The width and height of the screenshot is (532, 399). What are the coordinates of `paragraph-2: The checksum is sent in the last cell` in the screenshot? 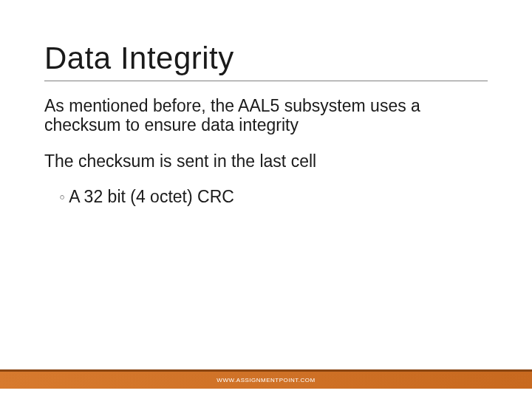 It's located at (266, 161).